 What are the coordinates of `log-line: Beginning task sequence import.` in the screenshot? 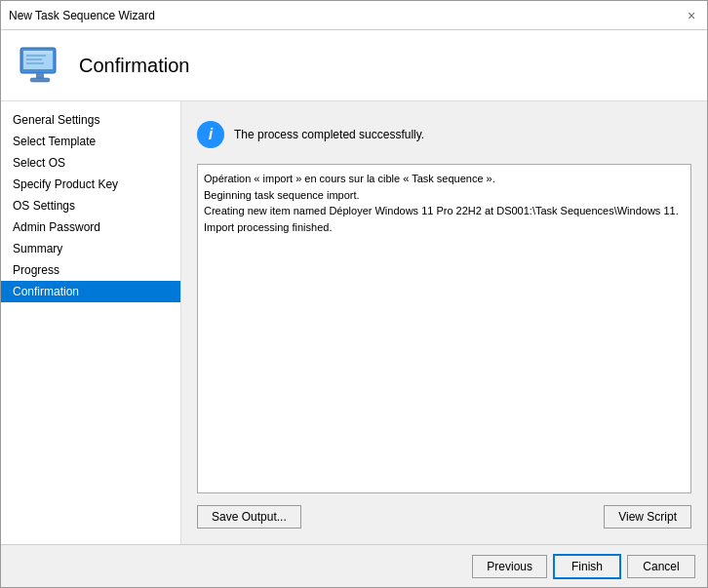 It's located at (445, 195).